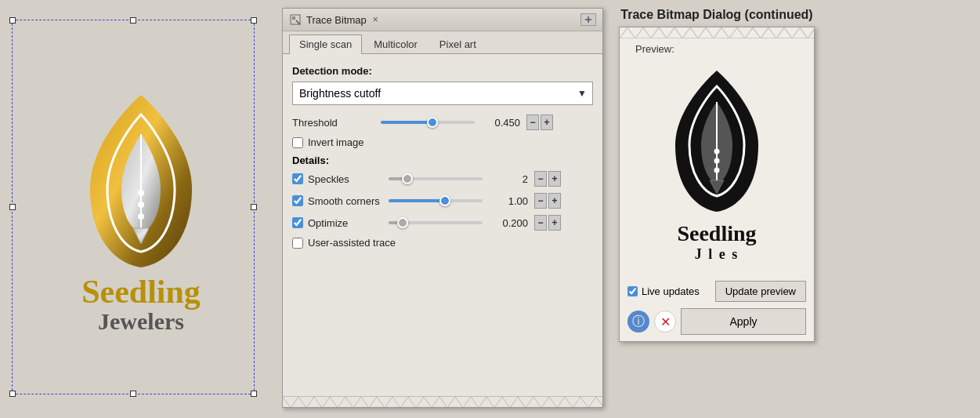 The width and height of the screenshot is (980, 418). I want to click on right-panel-heading: Trace Bitmap Dialog (continued), so click(716, 13).